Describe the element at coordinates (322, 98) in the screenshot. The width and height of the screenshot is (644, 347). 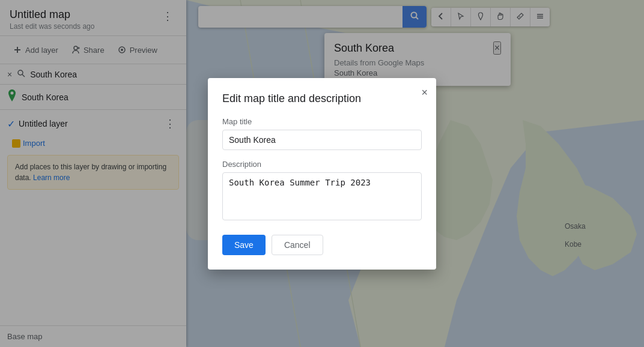
I see `modal-title: Edit map title and description` at that location.